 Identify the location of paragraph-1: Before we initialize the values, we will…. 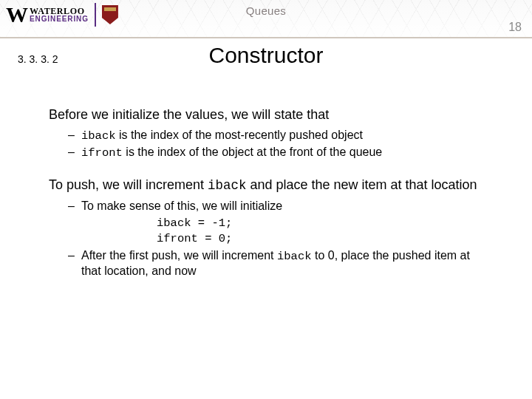
(270, 115).